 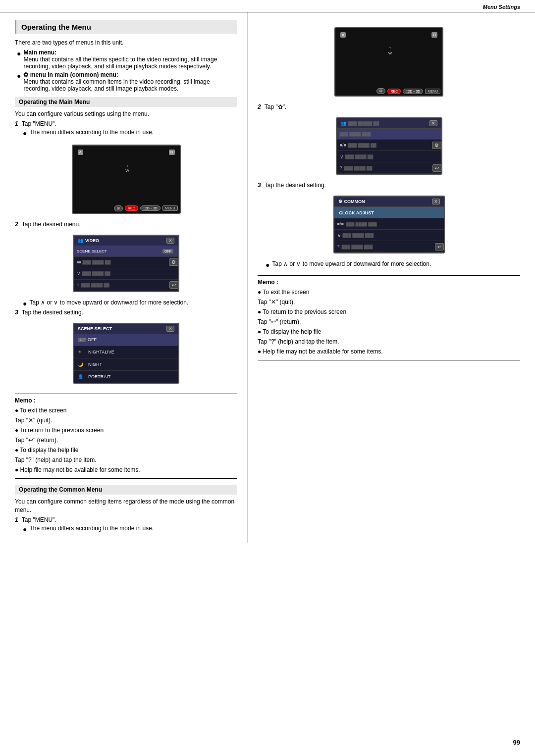 What do you see at coordinates (128, 168) in the screenshot?
I see `screen-tw-1: T W` at bounding box center [128, 168].